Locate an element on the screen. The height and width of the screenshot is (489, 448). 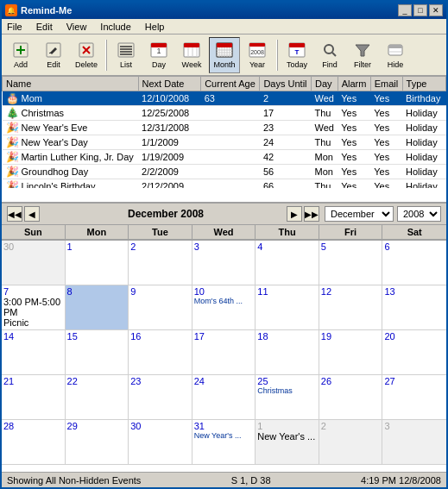
col-alarm: Alarm is located at coordinates (354, 85).